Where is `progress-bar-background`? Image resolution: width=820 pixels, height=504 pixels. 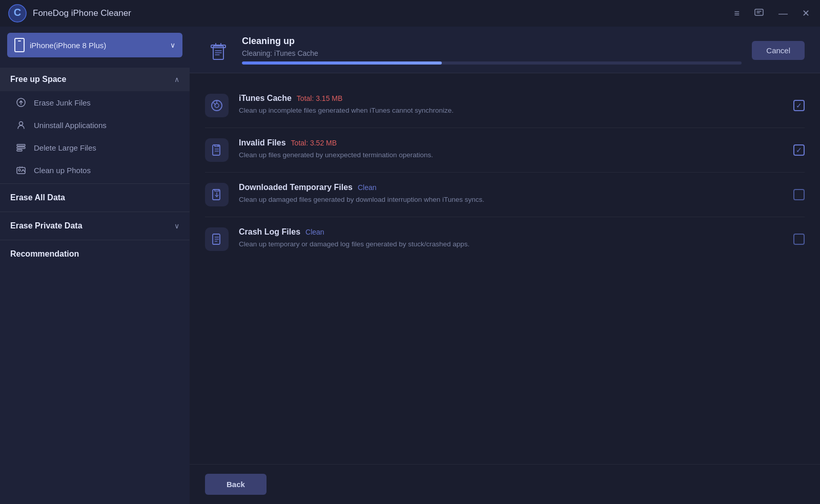
progress-bar-background is located at coordinates (492, 63).